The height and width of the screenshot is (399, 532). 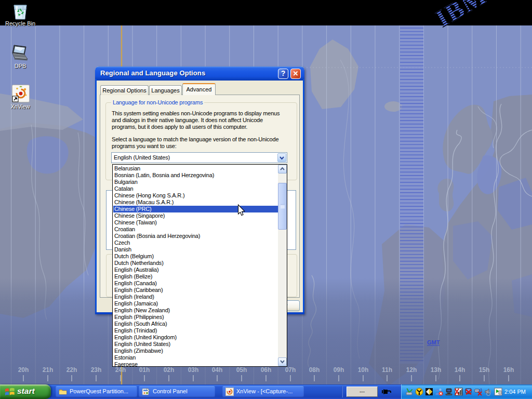 What do you see at coordinates (339, 370) in the screenshot?
I see `svg-text: 09h` at bounding box center [339, 370].